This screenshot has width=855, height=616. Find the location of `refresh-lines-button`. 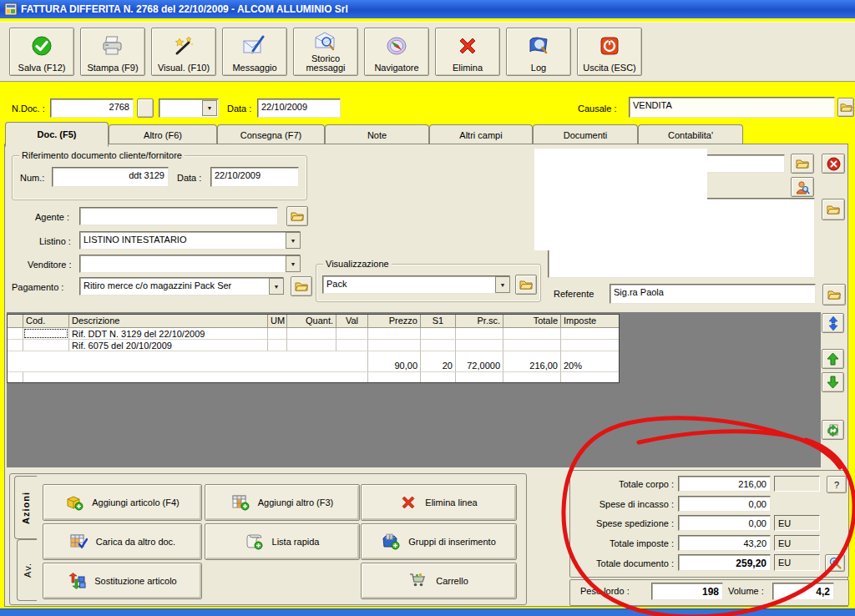

refresh-lines-button is located at coordinates (833, 430).